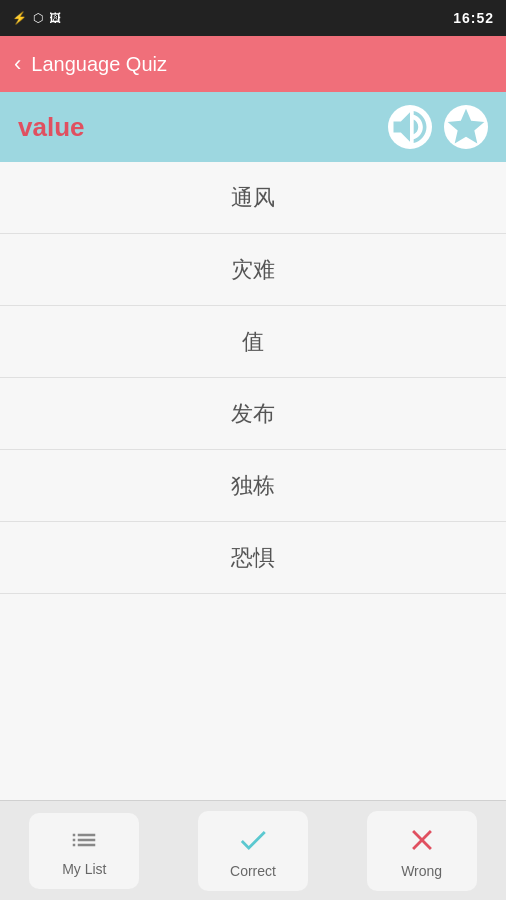 Image resolution: width=506 pixels, height=900 pixels. What do you see at coordinates (253, 558) in the screenshot?
I see `answer-item-6: 恐惧` at bounding box center [253, 558].